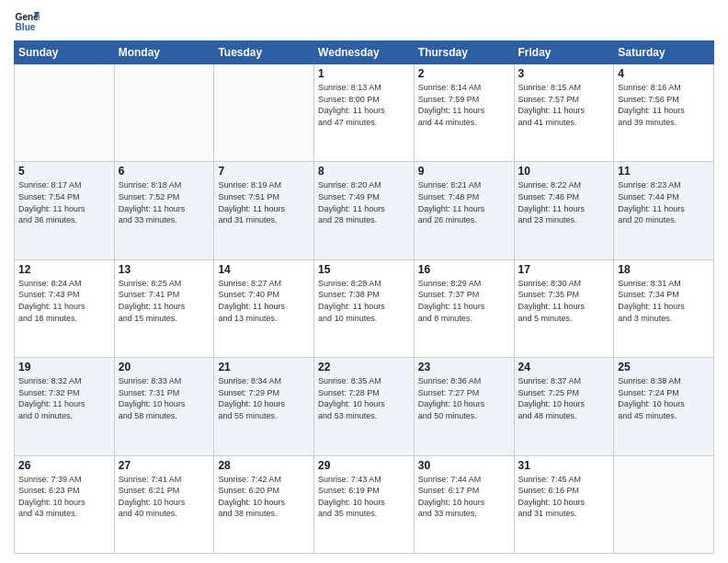 The image size is (728, 563). Describe the element at coordinates (564, 74) in the screenshot. I see `day-number: 3` at that location.